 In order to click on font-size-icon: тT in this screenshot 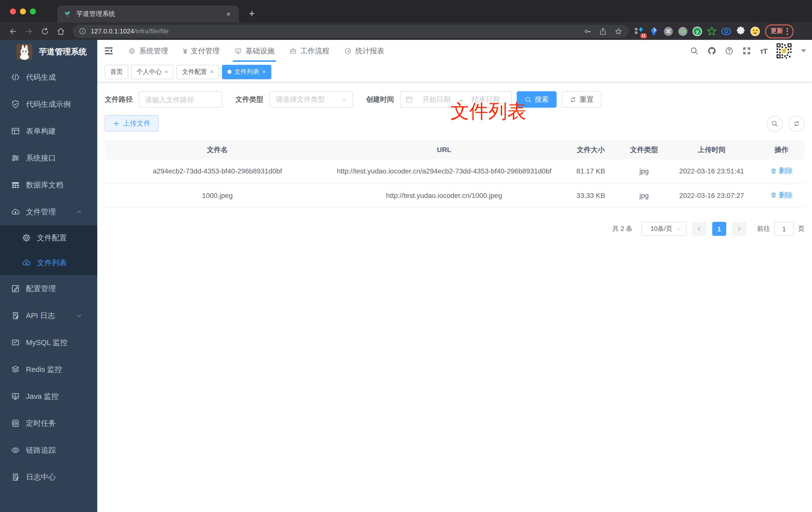, I will do `click(763, 51)`.